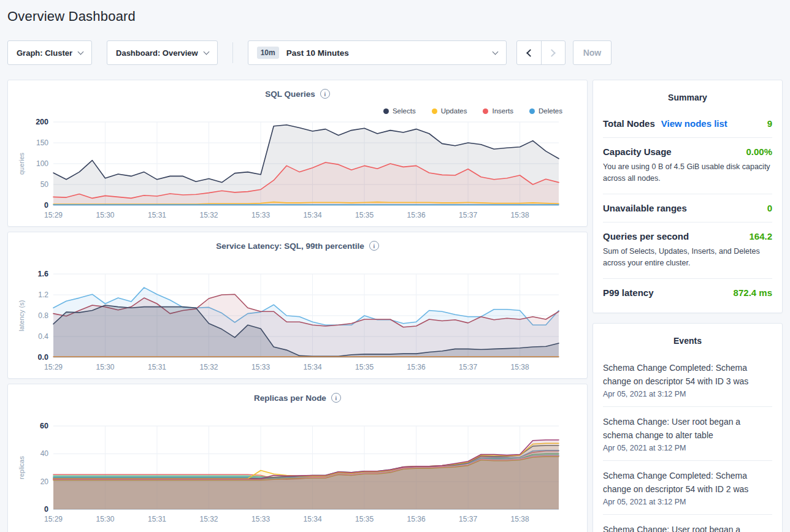 Image resolution: width=790 pixels, height=532 pixels. I want to click on svg-text: 50, so click(45, 184).